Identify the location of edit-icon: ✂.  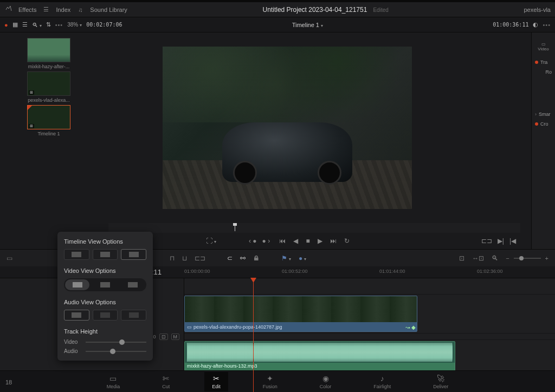
(216, 378).